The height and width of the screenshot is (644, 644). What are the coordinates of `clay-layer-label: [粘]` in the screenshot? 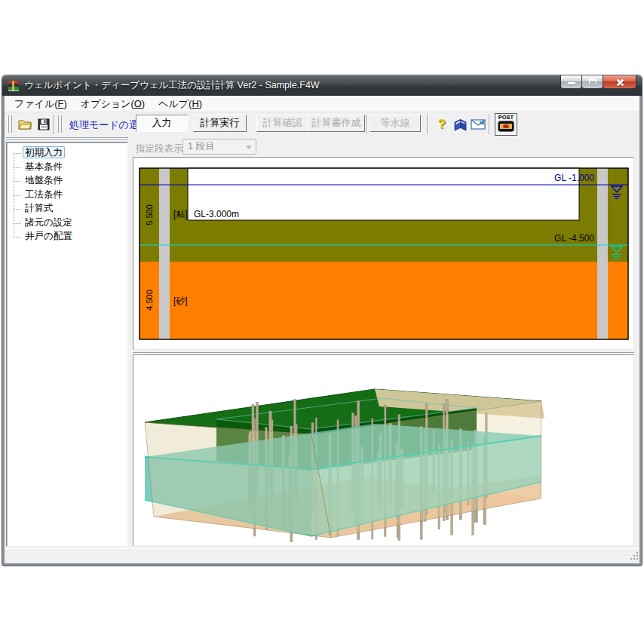 It's located at (181, 214).